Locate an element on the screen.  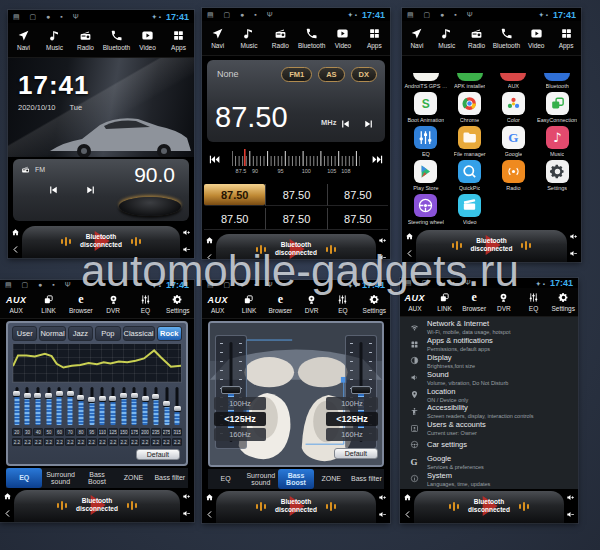
radio-preset-6: 87.50 is located at coordinates (358, 219).